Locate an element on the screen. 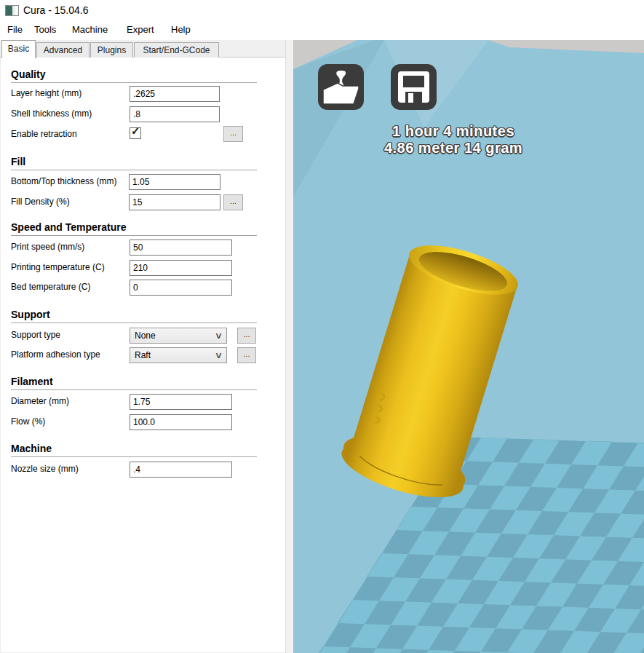 The width and height of the screenshot is (644, 653). panel-divider is located at coordinates (290, 347).